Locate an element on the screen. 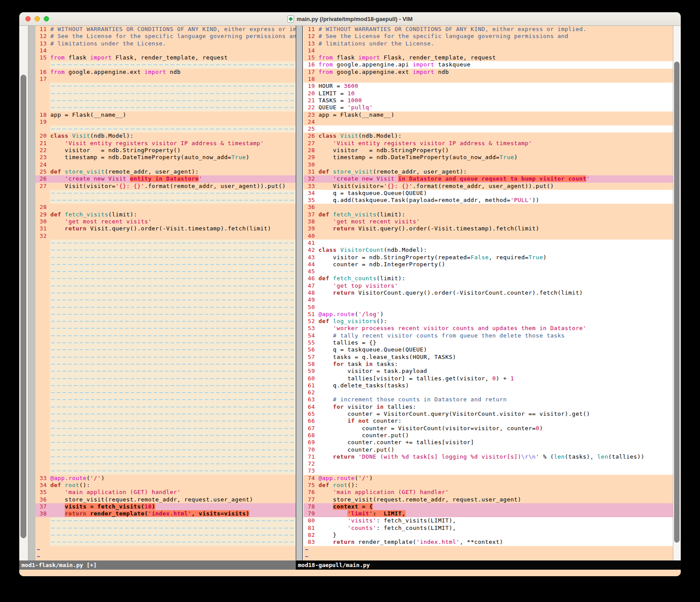 Image resolution: width=700 pixels, height=602 pixels. code-row: 32 is located at coordinates (165, 236).